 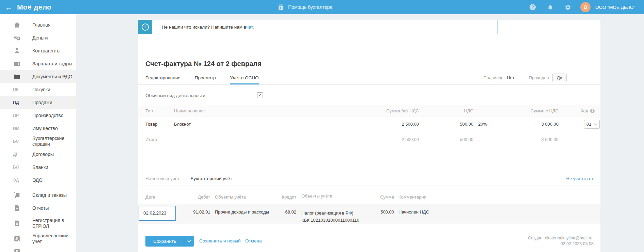 I want to click on money-icon: ₽, so click(x=17, y=38).